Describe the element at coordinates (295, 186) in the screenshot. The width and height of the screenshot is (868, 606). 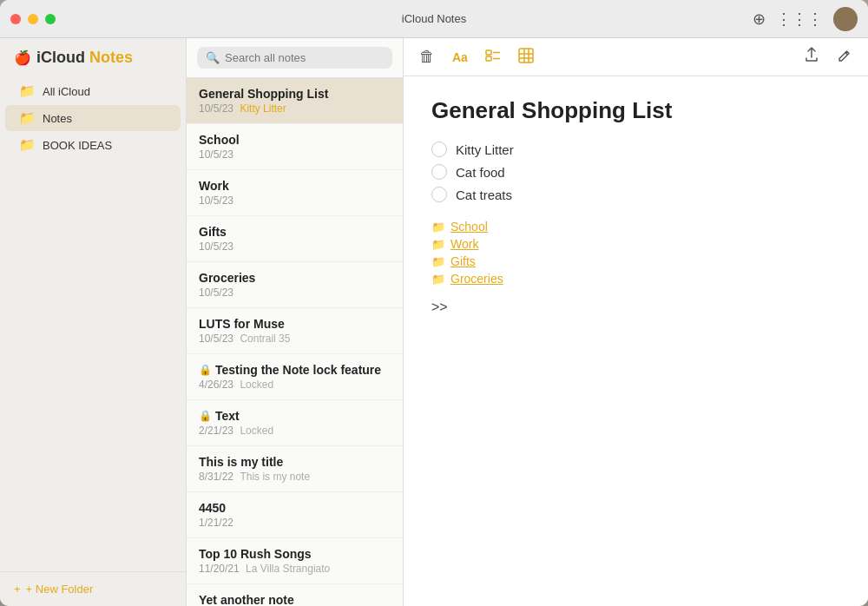
I see `note-item-header: Work` at that location.